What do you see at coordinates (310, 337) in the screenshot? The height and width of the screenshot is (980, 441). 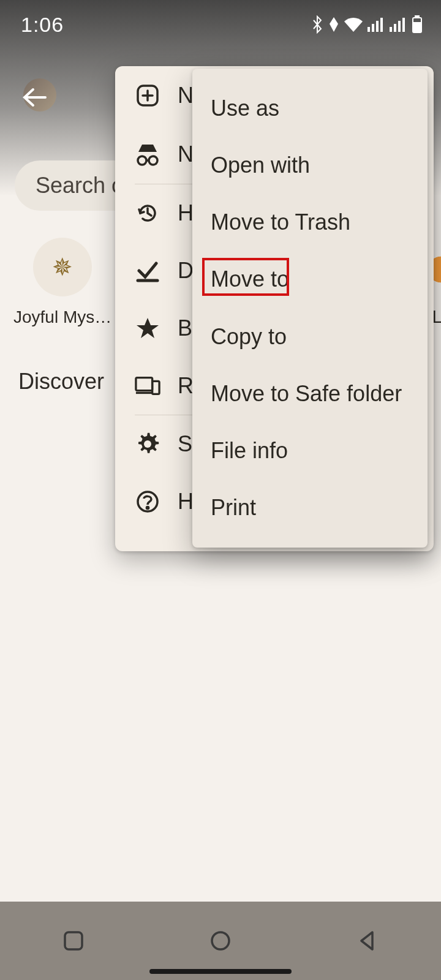 I see `context-item-copy-to: Copy to` at bounding box center [310, 337].